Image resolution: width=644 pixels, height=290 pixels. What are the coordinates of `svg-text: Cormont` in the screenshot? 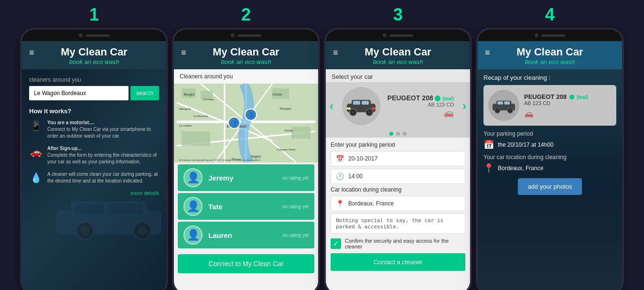 It's located at (208, 99).